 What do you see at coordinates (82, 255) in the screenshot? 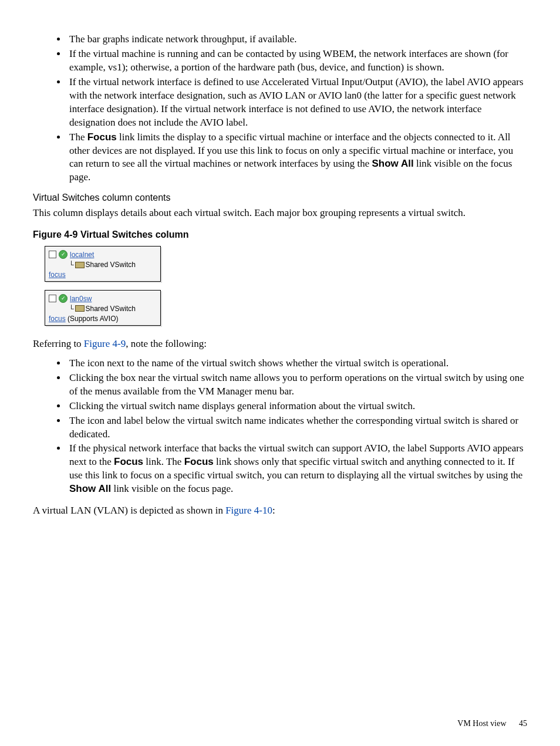
I see `vswitch-name-link: localnet` at bounding box center [82, 255].